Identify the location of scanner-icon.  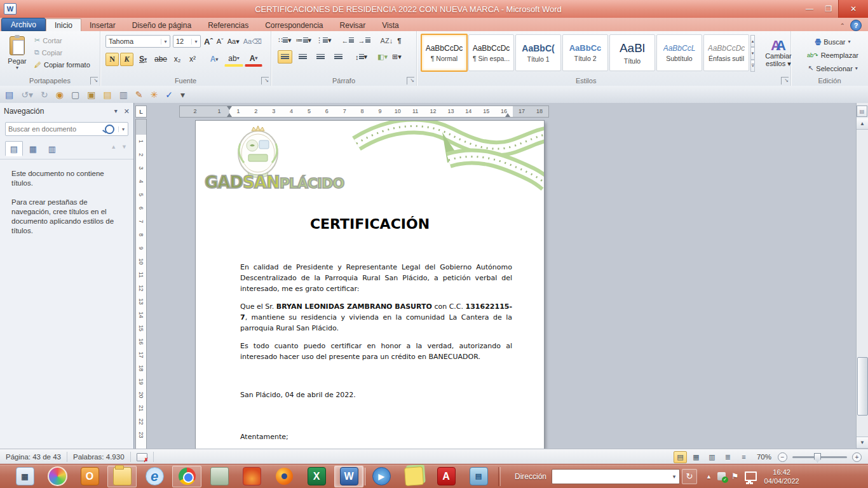
(219, 477).